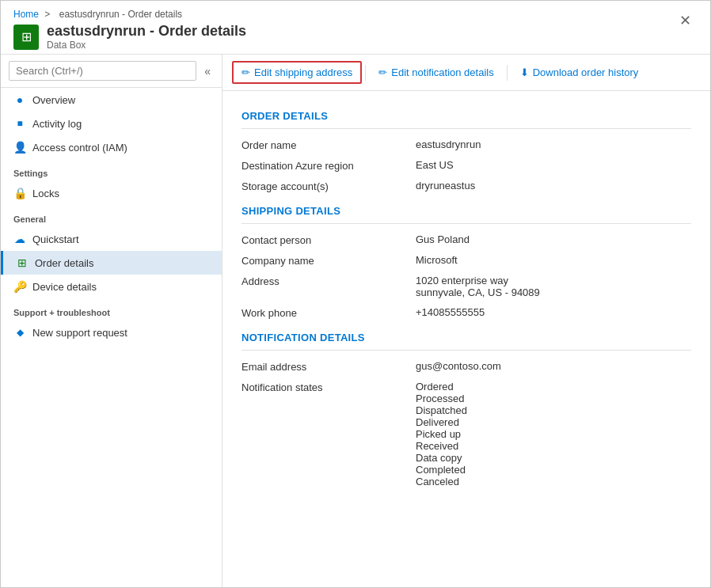 This screenshot has width=711, height=588. I want to click on shipping-details-section-header: SHIPPING DETAILS, so click(466, 214).